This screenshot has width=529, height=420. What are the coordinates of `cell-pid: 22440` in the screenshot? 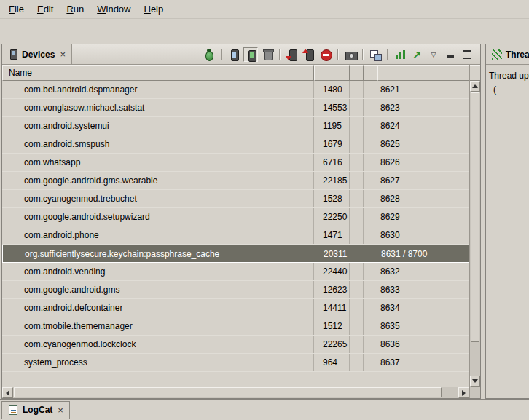 It's located at (332, 272).